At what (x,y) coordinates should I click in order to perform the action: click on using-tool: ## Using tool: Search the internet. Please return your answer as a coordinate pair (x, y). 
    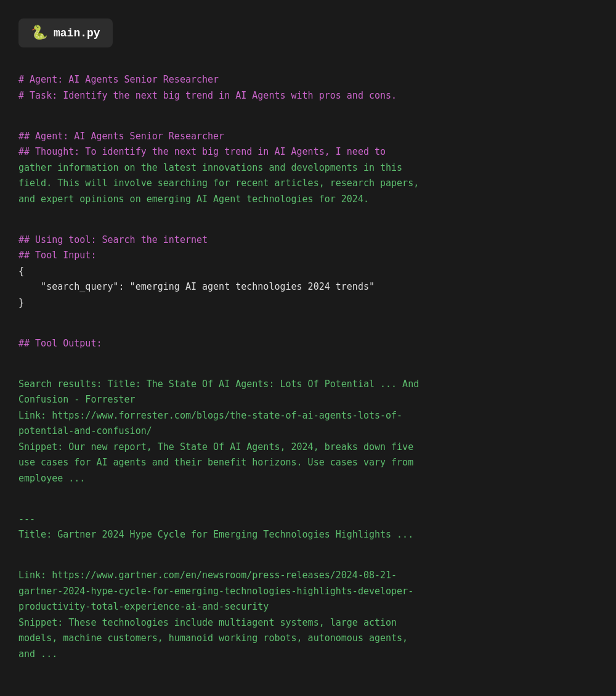
    Looking at the image, I should click on (113, 240).